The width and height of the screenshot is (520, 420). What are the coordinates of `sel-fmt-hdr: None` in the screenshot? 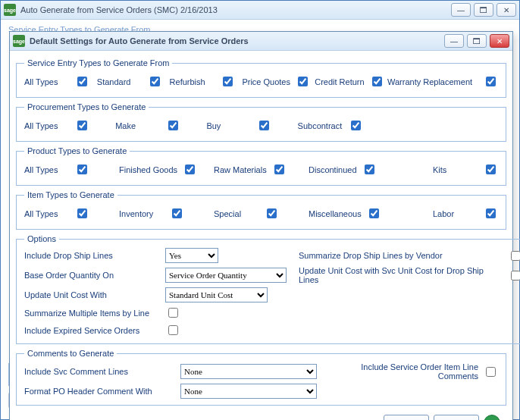 It's located at (249, 391).